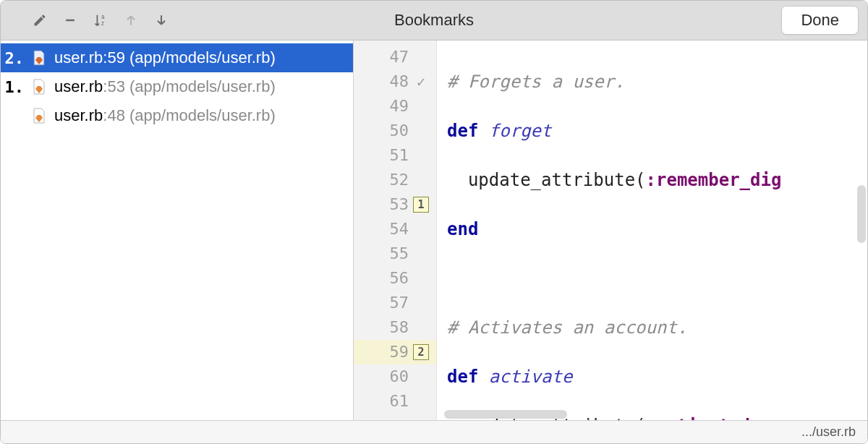 The width and height of the screenshot is (868, 444). What do you see at coordinates (421, 352) in the screenshot?
I see `bookmark-badge-icon: 2` at bounding box center [421, 352].